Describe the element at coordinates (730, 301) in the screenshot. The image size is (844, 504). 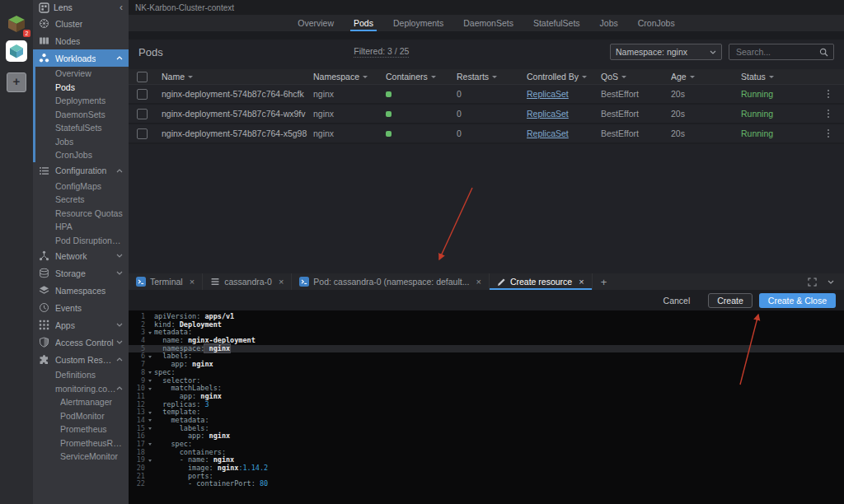
I see `create-button: Create` at that location.